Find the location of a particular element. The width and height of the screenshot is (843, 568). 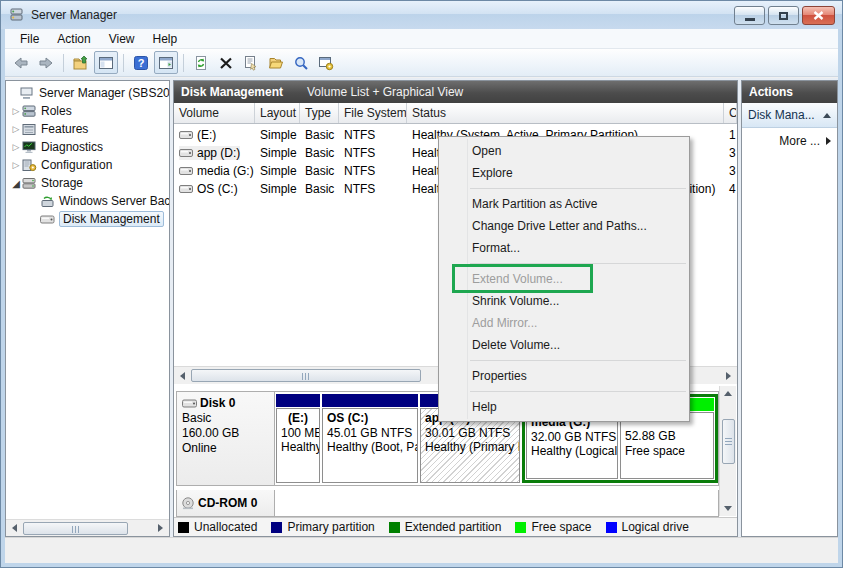

snap-in-button is located at coordinates (326, 62).